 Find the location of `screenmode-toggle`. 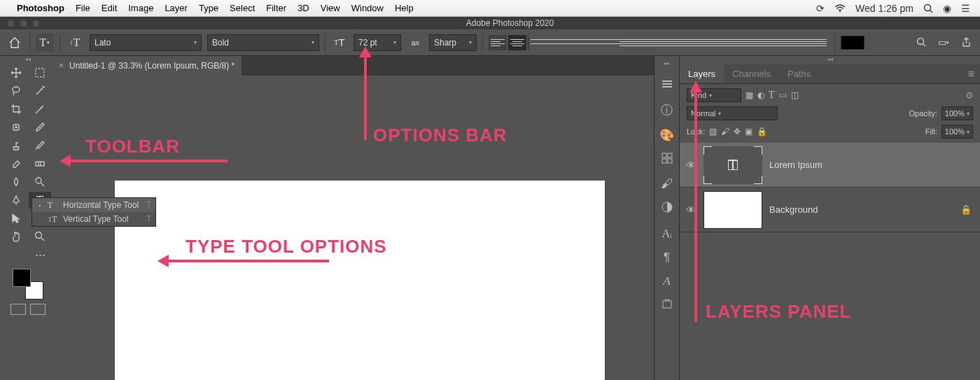

screenmode-toggle is located at coordinates (38, 309).